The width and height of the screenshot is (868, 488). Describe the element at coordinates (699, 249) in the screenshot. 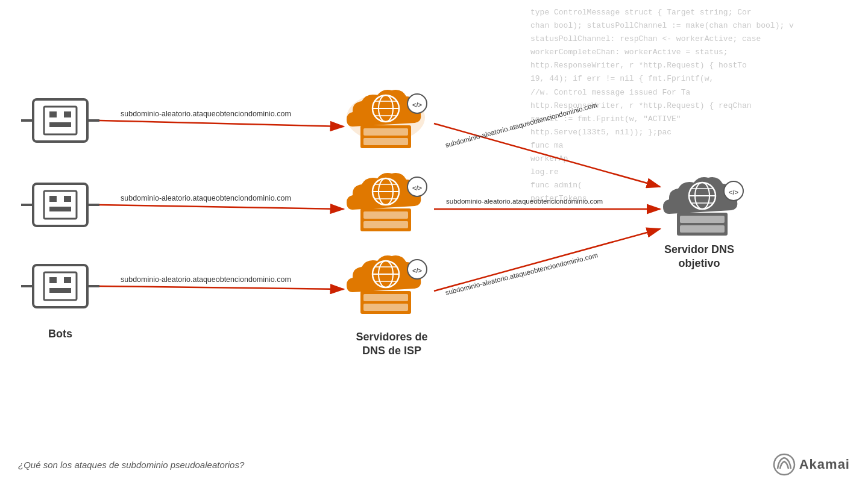

I see `dns-target-label-line1: Servidor DNS` at that location.